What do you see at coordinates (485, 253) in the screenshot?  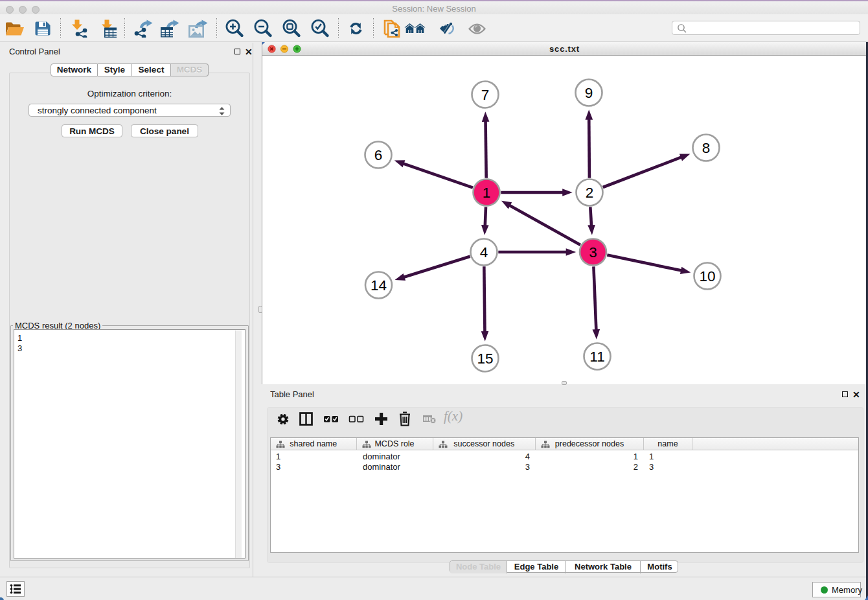 I see `svg-text: 4` at bounding box center [485, 253].